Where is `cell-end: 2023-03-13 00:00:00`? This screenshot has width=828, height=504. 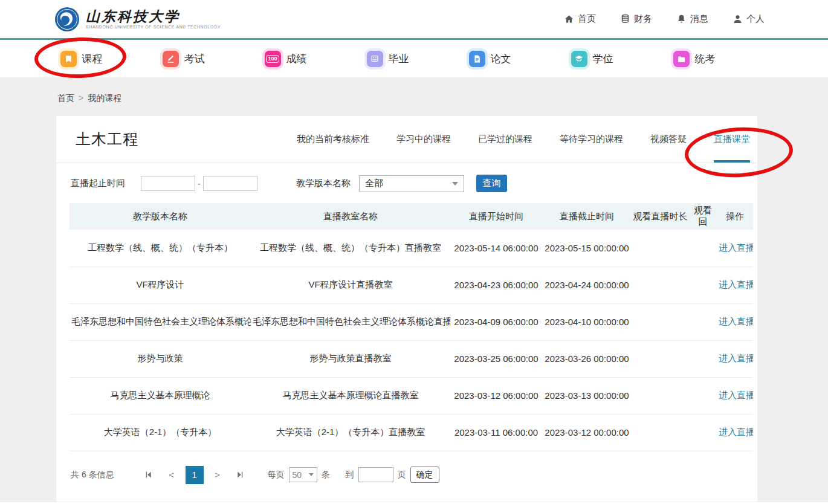
cell-end: 2023-03-13 00:00:00 is located at coordinates (587, 395).